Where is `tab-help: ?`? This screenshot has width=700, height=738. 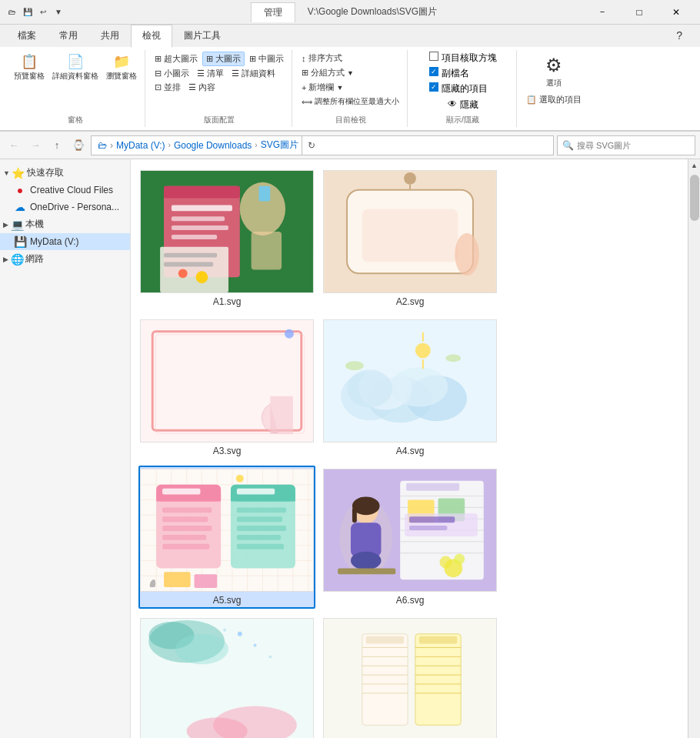 tab-help: ? is located at coordinates (679, 35).